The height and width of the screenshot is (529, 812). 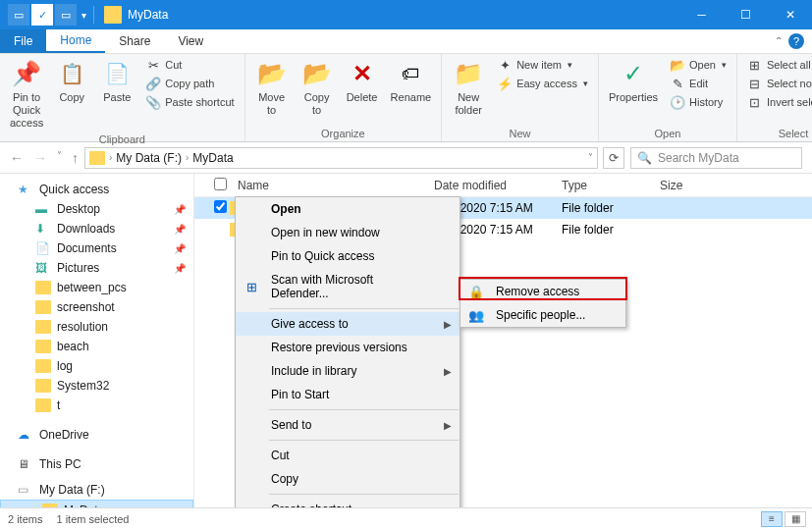 I want to click on menu-scan-defender: ⊞Scan with Microsoft Defender..., so click(x=348, y=287).